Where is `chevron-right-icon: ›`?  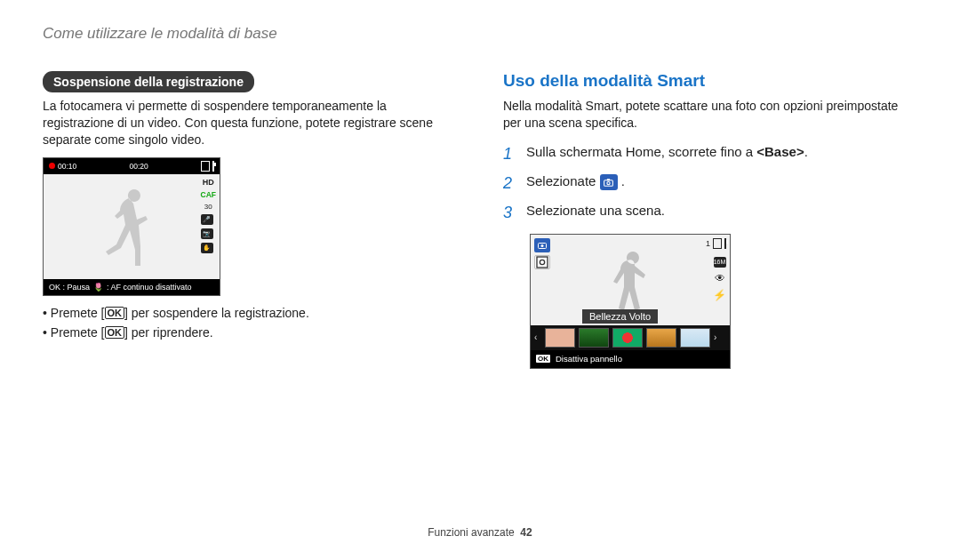
chevron-right-icon: › is located at coordinates (717, 338).